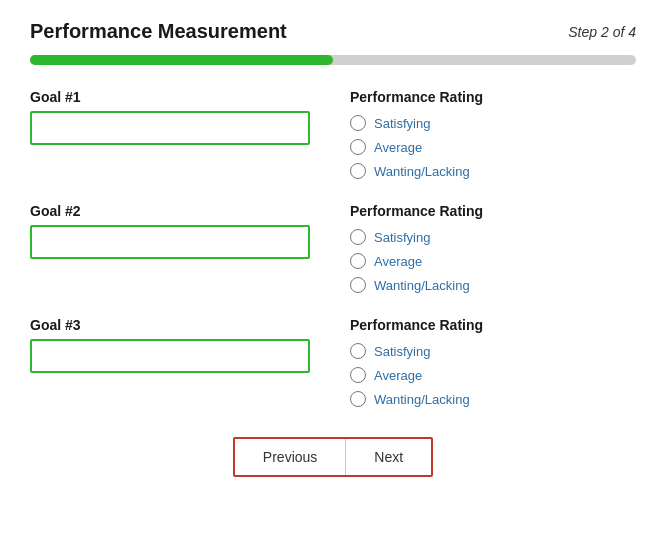 The height and width of the screenshot is (549, 666). Describe the element at coordinates (333, 457) in the screenshot. I see `buttons-container: Previous Next` at that location.